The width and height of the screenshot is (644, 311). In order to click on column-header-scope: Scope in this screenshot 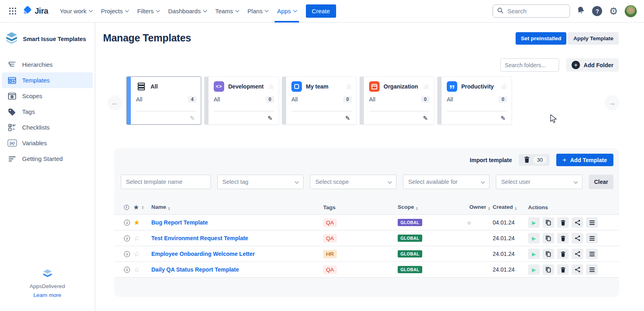, I will do `click(433, 207)`.